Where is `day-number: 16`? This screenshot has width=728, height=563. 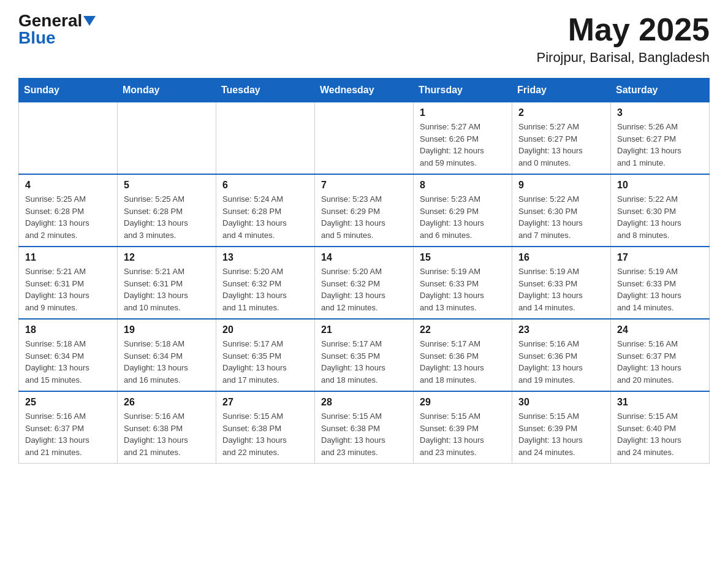 day-number: 16 is located at coordinates (561, 258).